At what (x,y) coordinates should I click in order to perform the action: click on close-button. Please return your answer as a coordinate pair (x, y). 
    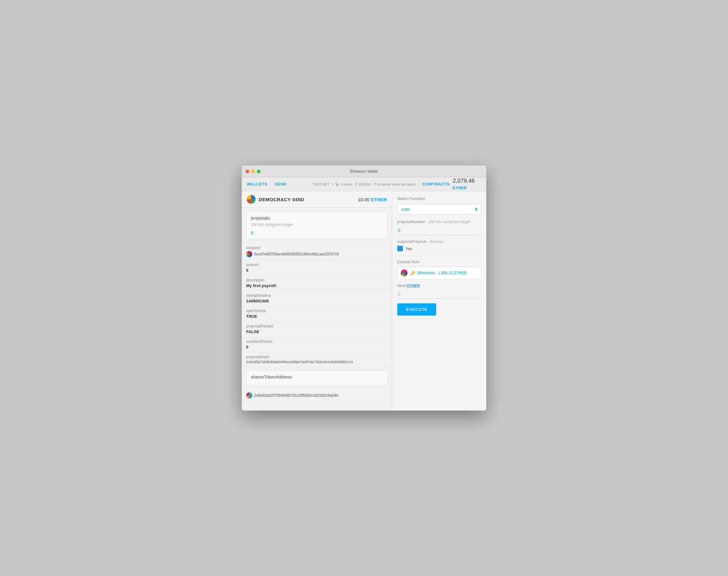
    Looking at the image, I should click on (248, 171).